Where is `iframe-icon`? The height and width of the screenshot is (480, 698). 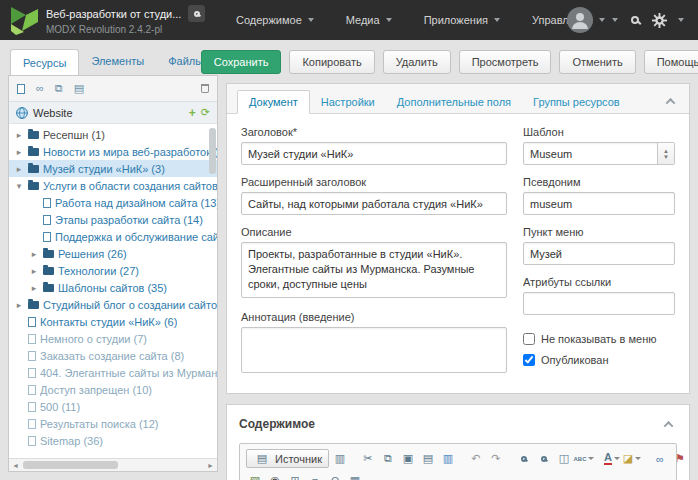
iframe-icon is located at coordinates (355, 476).